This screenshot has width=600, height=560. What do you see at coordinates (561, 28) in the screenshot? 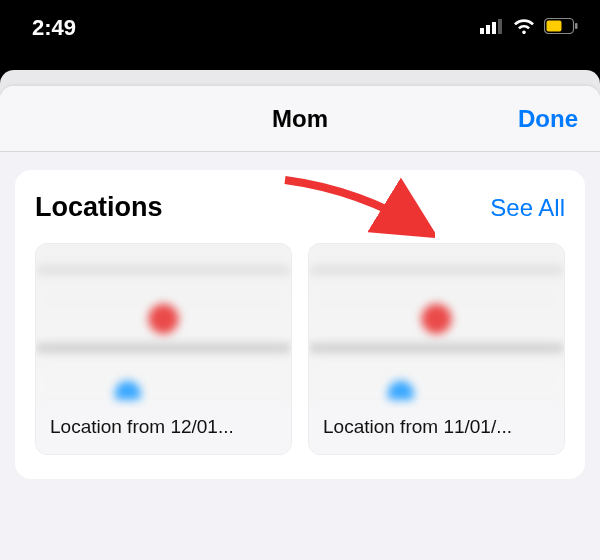
I see `battery-icon` at bounding box center [561, 28].